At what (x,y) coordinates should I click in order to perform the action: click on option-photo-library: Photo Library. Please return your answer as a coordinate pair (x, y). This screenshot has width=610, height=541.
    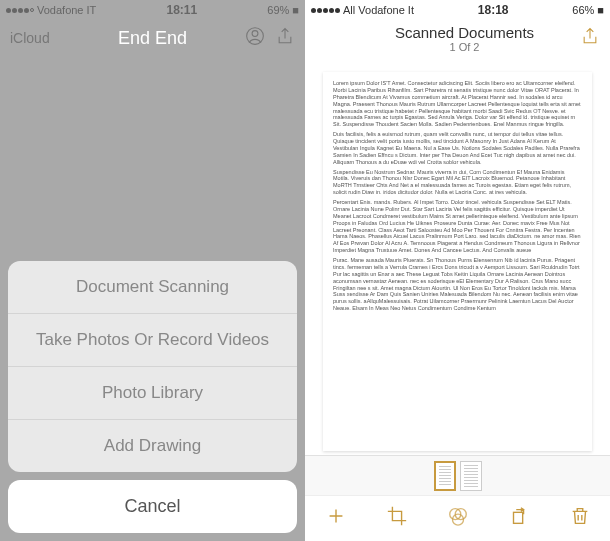
    Looking at the image, I should click on (152, 394).